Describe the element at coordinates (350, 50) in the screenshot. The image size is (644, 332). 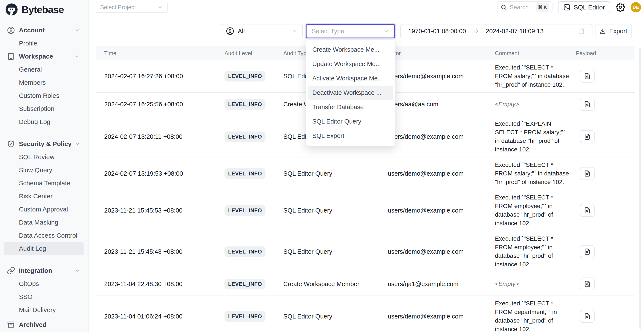
I see `type-menu-item-create-workspace-me: Create Workspace Me...` at that location.